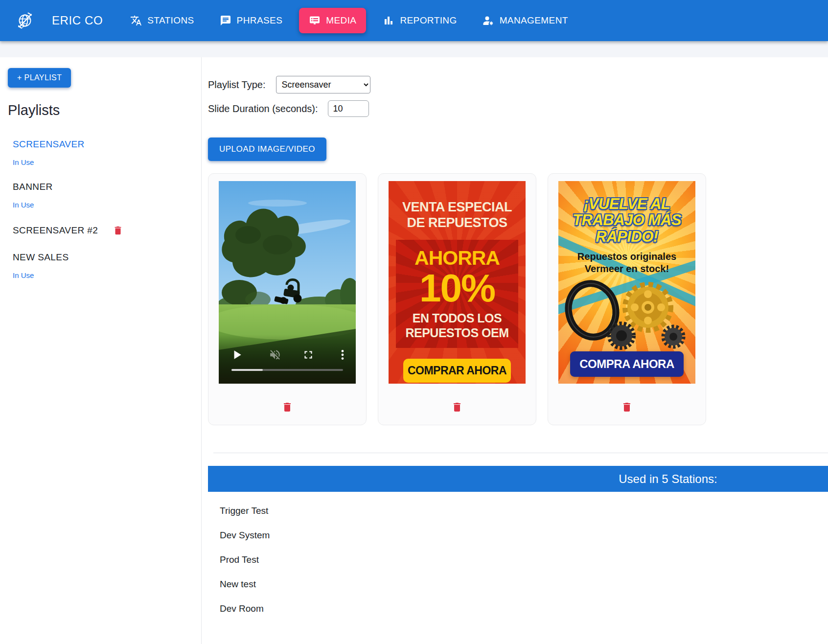 This screenshot has height=644, width=828. I want to click on ad-sub-line: Vermeer en stock!, so click(627, 269).